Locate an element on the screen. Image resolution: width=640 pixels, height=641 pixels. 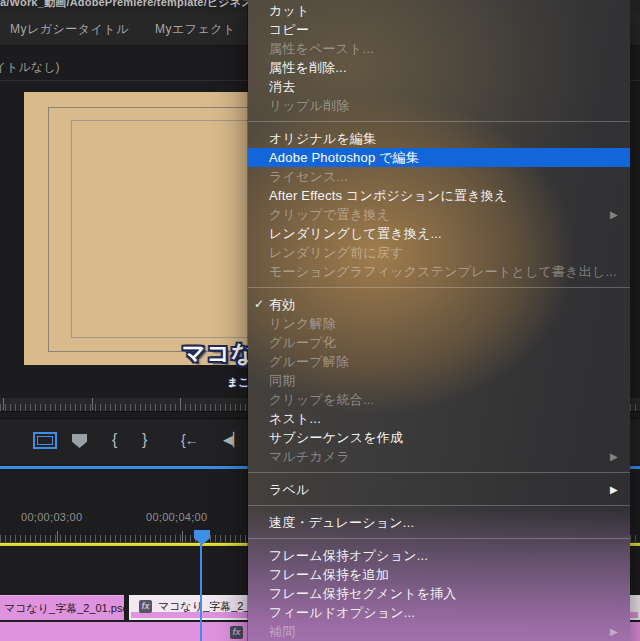
mark-in-icon: { is located at coordinates (114, 440).